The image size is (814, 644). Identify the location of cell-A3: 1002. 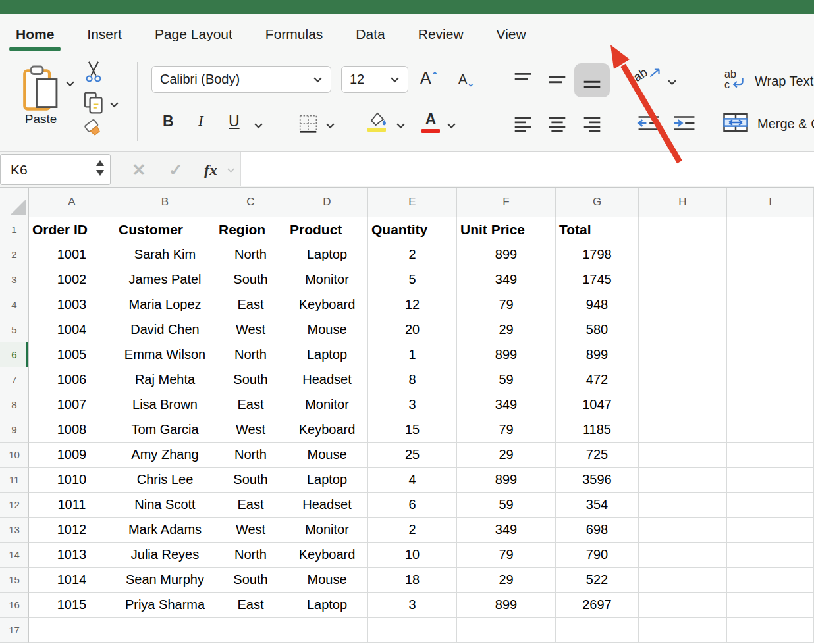
(72, 280).